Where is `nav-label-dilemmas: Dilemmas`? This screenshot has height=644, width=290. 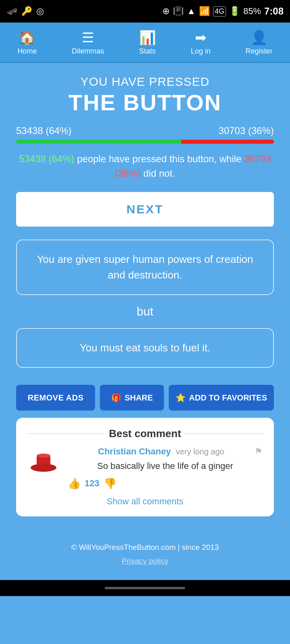 nav-label-dilemmas: Dilemmas is located at coordinates (88, 52).